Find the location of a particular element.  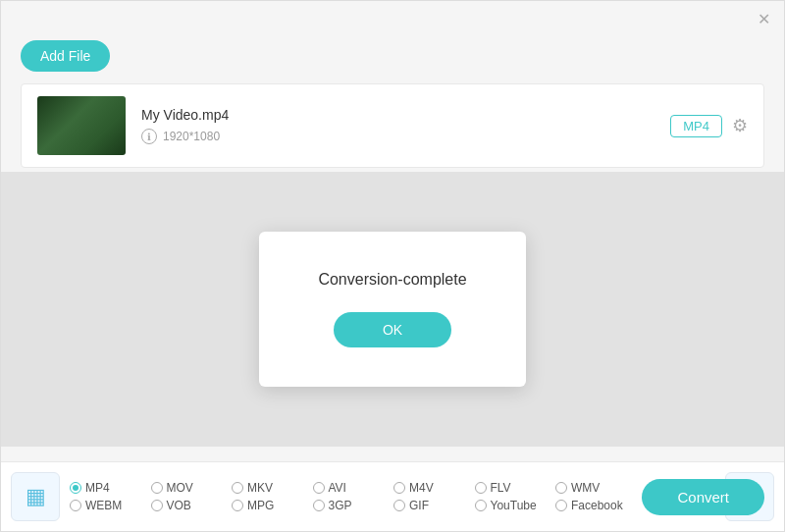

format-item-avi: AVI is located at coordinates (353, 488).